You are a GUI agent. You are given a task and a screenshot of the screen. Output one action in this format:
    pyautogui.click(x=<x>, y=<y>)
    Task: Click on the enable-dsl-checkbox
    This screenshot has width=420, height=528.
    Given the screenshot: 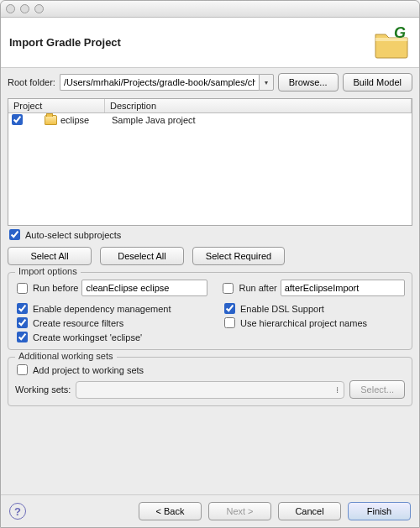 What is the action you would take?
    pyautogui.click(x=230, y=309)
    